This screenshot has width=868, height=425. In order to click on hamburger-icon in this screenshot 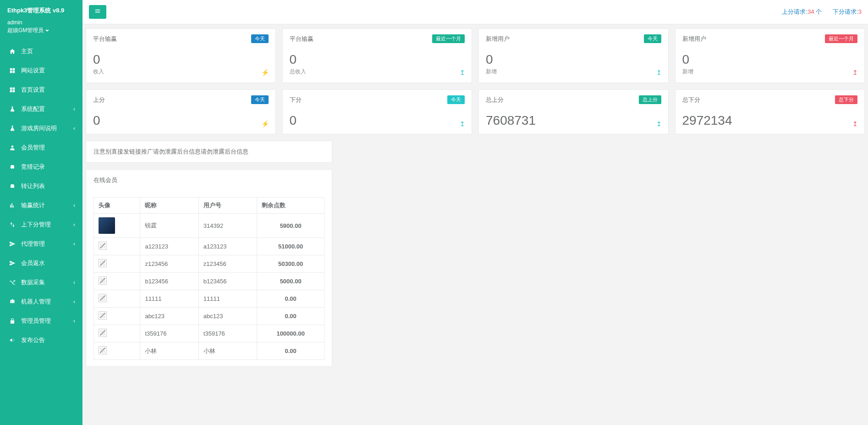, I will do `click(98, 11)`.